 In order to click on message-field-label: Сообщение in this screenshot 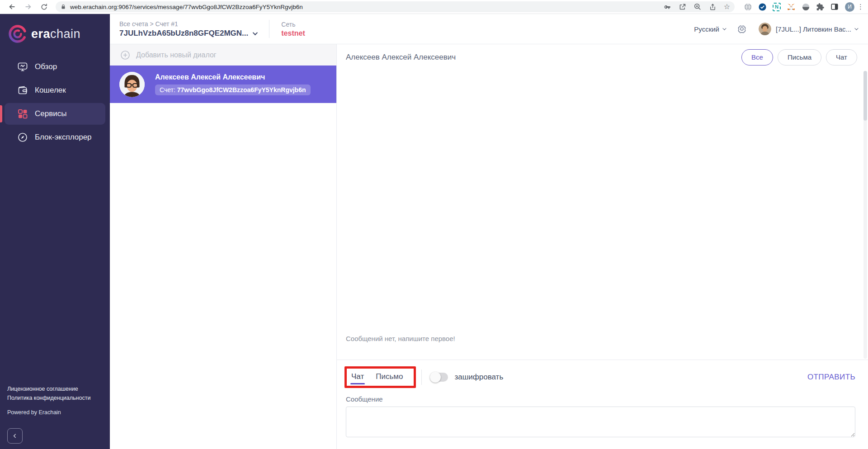, I will do `click(607, 399)`.